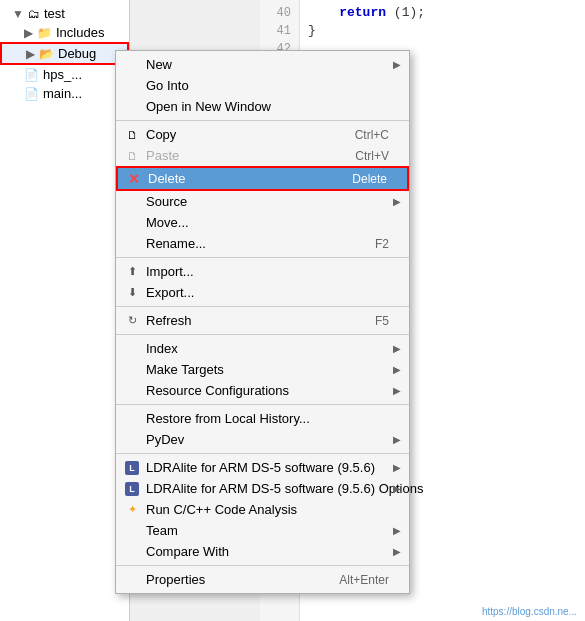  Describe the element at coordinates (34, 14) in the screenshot. I see `project-icon: 🗂` at that location.